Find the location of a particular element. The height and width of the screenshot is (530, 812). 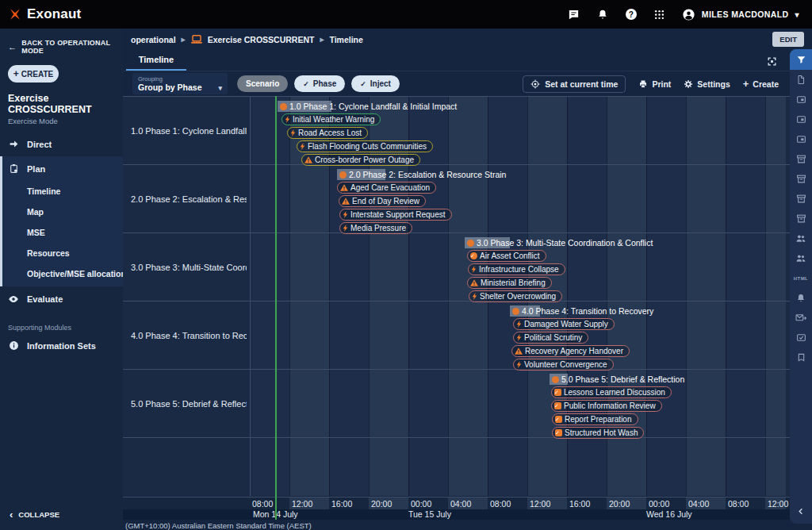

mail-forward-icon is located at coordinates (801, 317).